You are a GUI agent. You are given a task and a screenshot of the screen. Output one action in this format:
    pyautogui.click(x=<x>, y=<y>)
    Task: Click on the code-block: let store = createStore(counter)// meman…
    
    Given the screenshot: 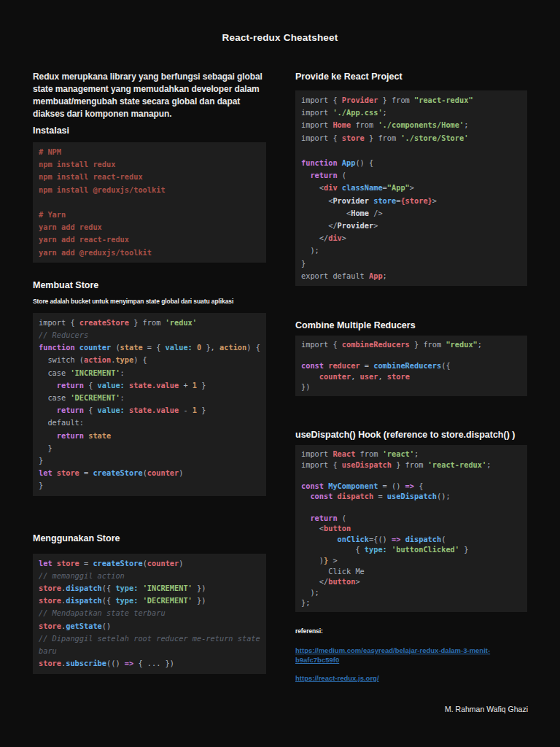 What is the action you would take?
    pyautogui.click(x=149, y=614)
    